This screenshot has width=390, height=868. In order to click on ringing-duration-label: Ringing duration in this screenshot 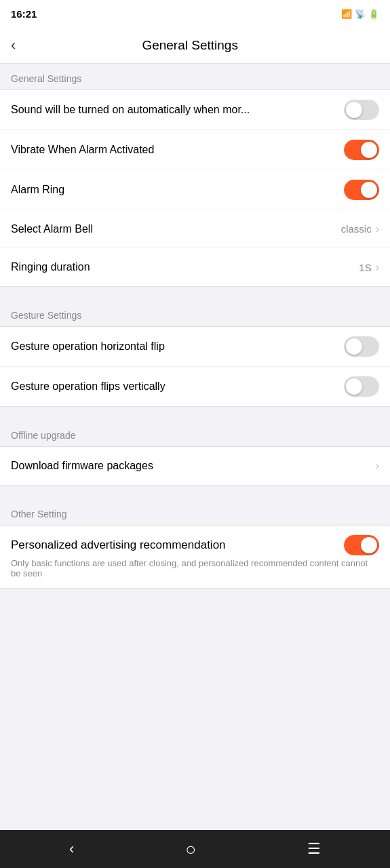, I will do `click(184, 267)`.